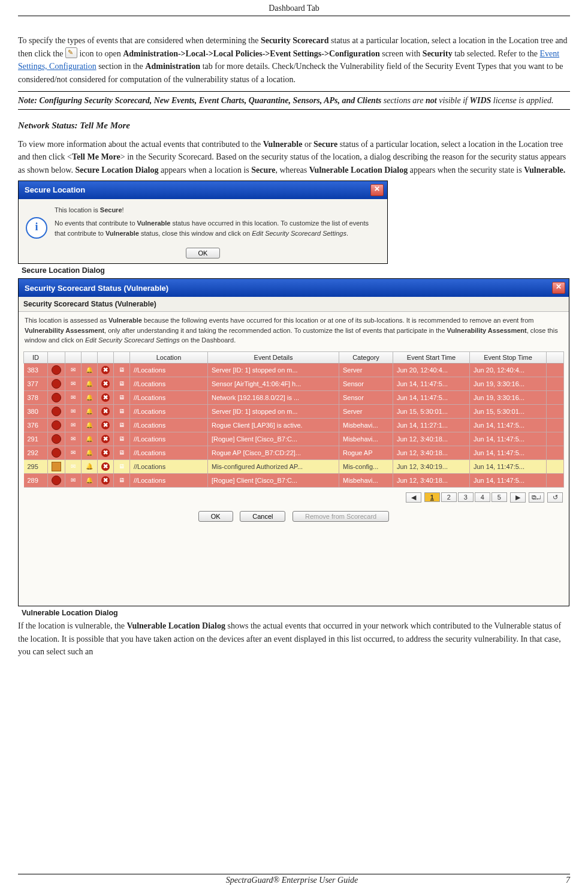 This screenshot has height=896, width=588. What do you see at coordinates (508, 357) in the screenshot?
I see `col-stop: Event Stop Time` at bounding box center [508, 357].